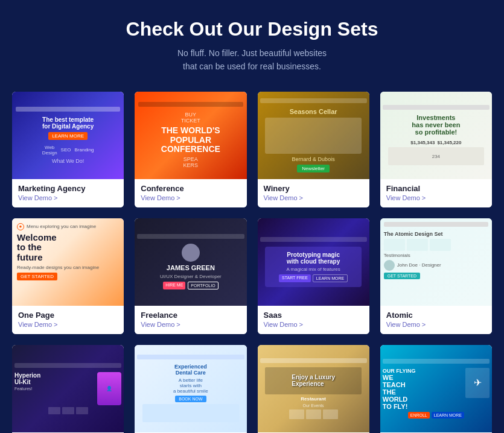 The height and width of the screenshot is (433, 504). What do you see at coordinates (436, 193) in the screenshot?
I see `card-info-financial: Financial View Demo >` at bounding box center [436, 193].